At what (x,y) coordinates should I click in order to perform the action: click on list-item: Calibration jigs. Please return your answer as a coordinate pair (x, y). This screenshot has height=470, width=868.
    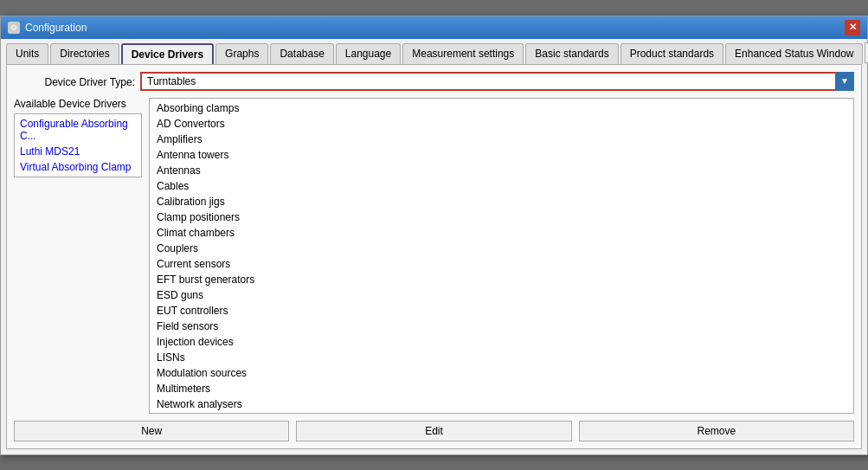
    Looking at the image, I should click on (502, 202).